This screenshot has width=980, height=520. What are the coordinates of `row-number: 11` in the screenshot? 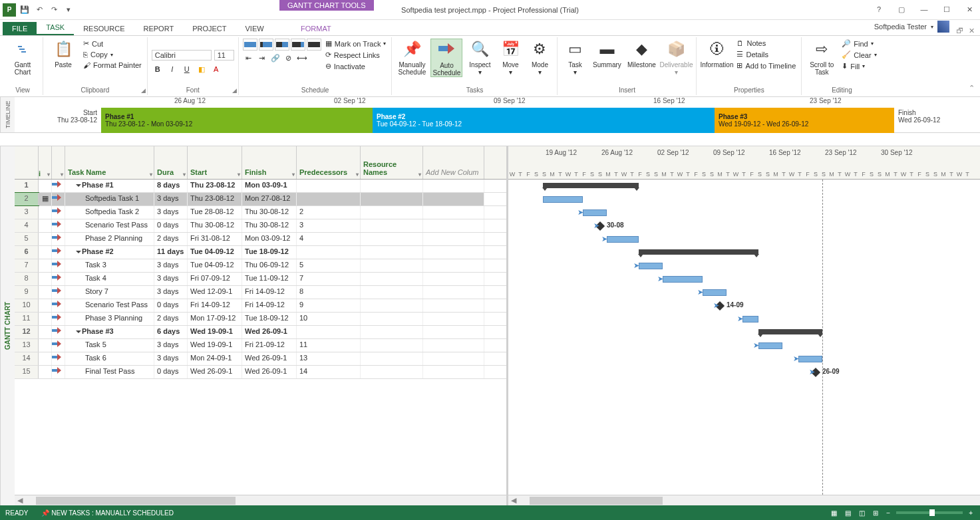 It's located at (27, 319).